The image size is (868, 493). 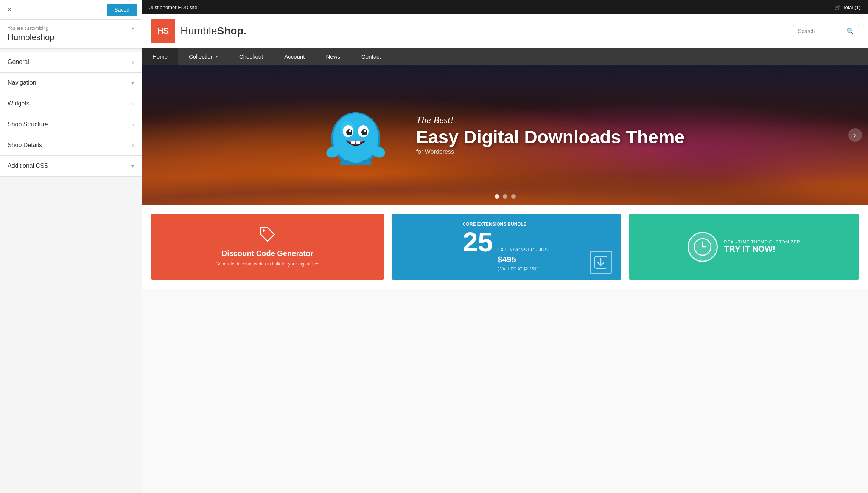 I want to click on top-bar: × Saved, so click(x=71, y=10).